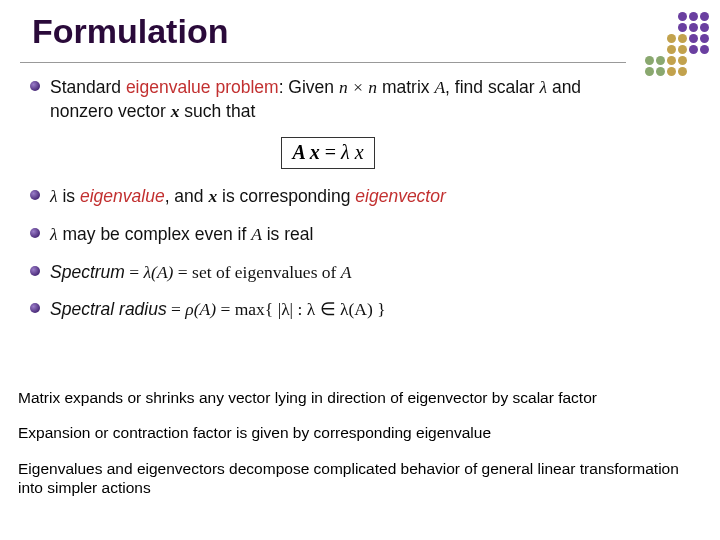  I want to click on title-divider, so click(323, 62).